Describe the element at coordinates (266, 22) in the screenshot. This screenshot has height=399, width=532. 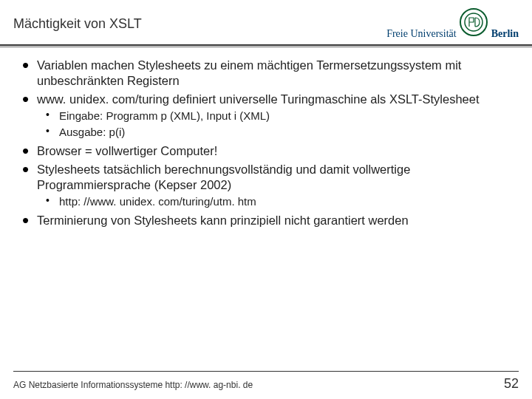
I see `slide-header: Mächtigkeit von XSLT Freie Universität B…` at that location.